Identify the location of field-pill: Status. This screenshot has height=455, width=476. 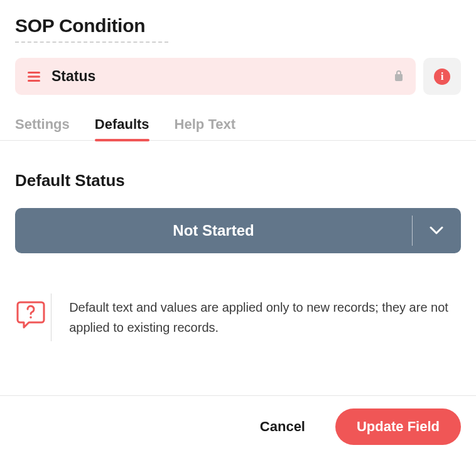
(215, 77).